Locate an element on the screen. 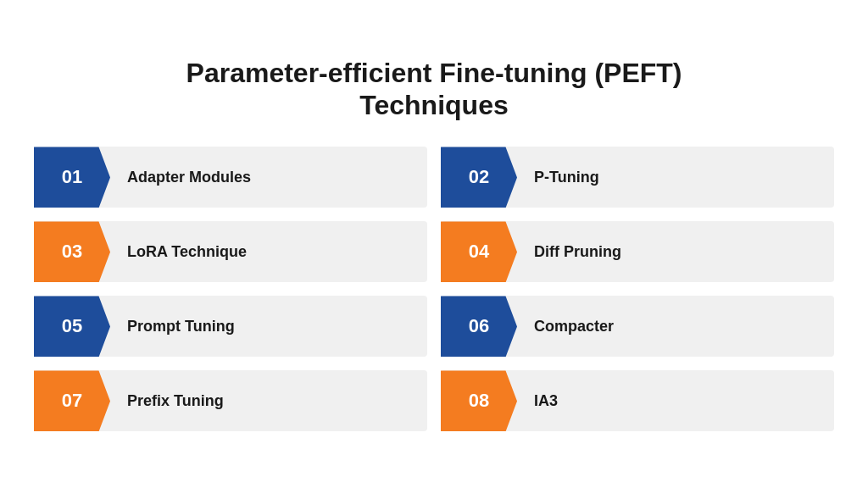  label-02: P-Tuning is located at coordinates (558, 178).